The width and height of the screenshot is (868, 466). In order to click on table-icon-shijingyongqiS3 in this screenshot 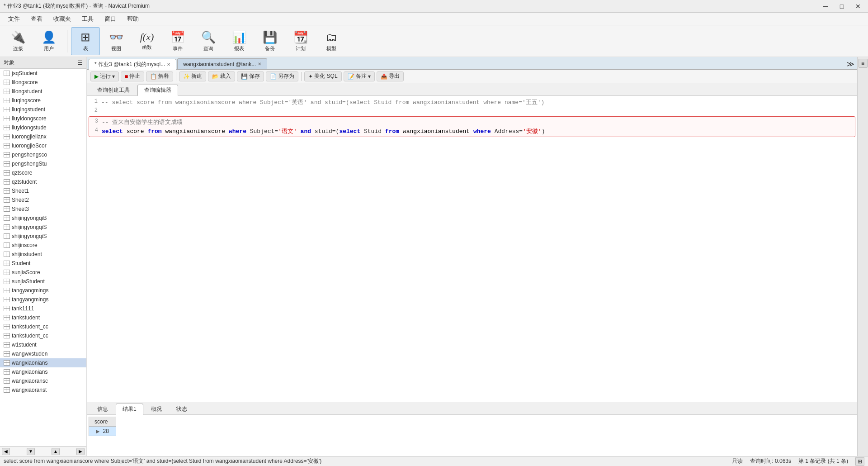, I will do `click(7, 236)`.